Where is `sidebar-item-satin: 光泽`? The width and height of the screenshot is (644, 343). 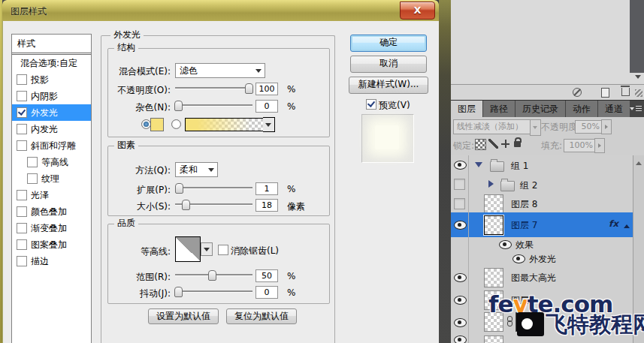 sidebar-item-satin: 光泽 is located at coordinates (51, 195).